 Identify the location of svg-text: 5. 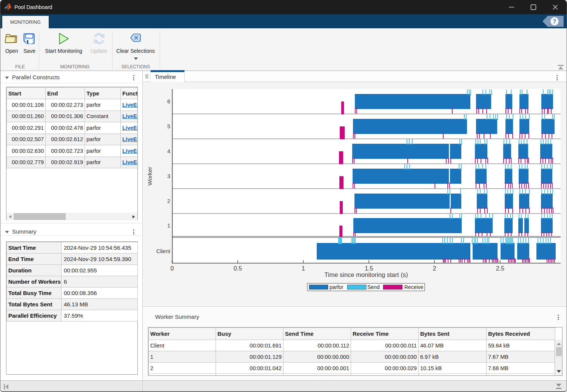
(169, 126).